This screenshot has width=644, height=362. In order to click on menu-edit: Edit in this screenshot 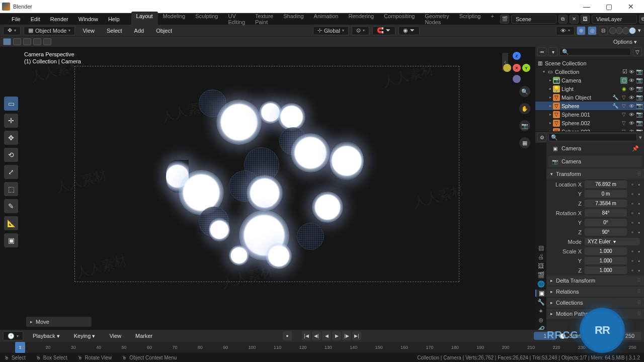, I will do `click(35, 19)`.